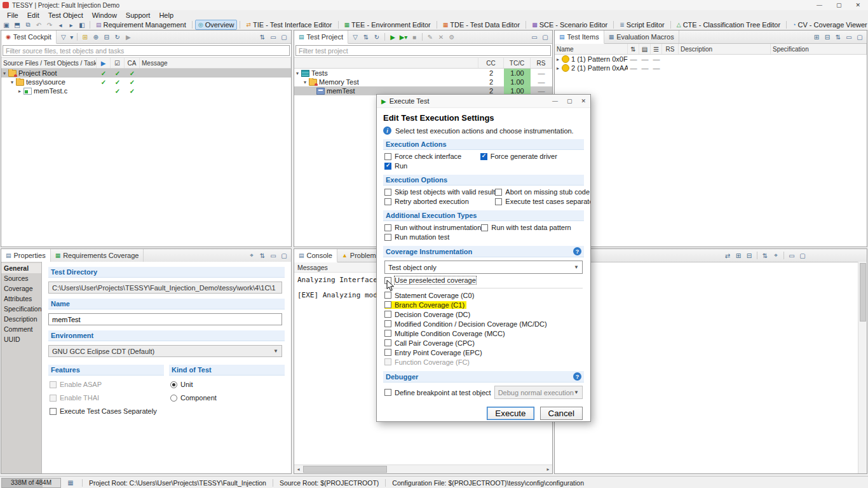 This screenshot has height=488, width=868. I want to click on name-field, so click(165, 319).